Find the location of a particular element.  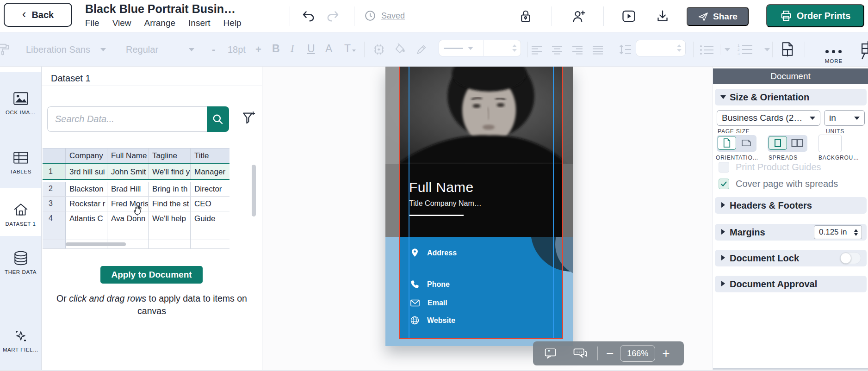

apply-to-document-button: Apply to Document is located at coordinates (152, 275).